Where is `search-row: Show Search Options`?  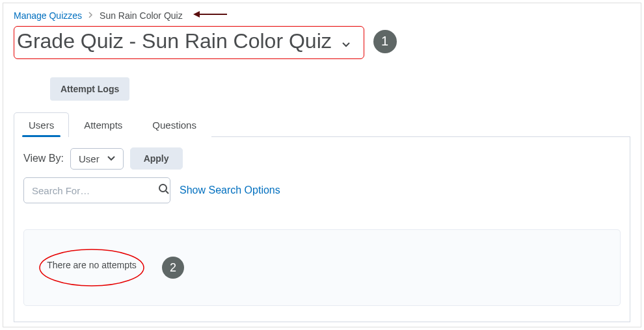
search-row: Show Search Options is located at coordinates (322, 190).